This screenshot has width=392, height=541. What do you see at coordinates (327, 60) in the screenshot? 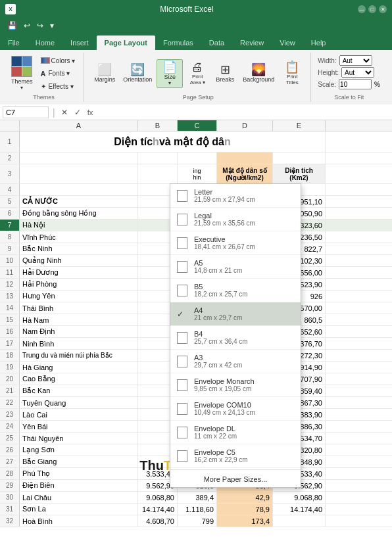
I see `width-label: Width:` at bounding box center [327, 60].